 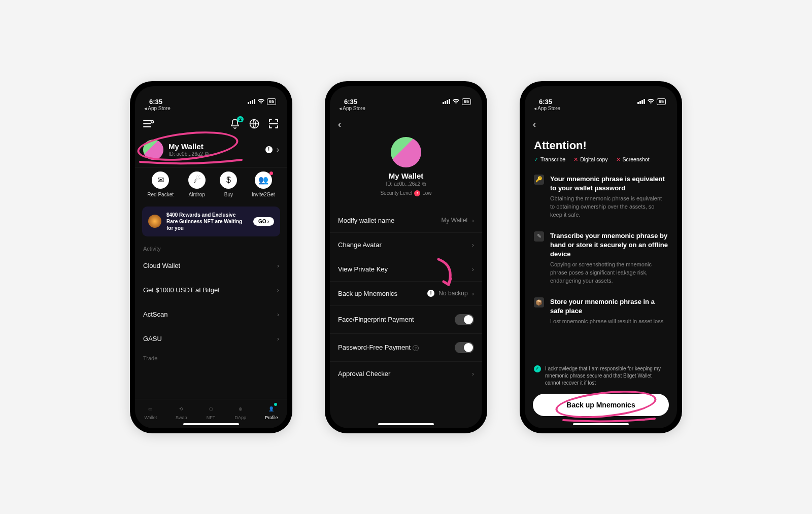 I want to click on security-level: Security Level ! Low, so click(x=406, y=193).